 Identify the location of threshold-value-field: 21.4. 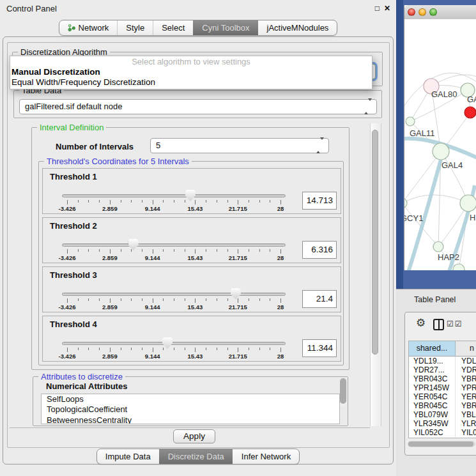
(319, 299).